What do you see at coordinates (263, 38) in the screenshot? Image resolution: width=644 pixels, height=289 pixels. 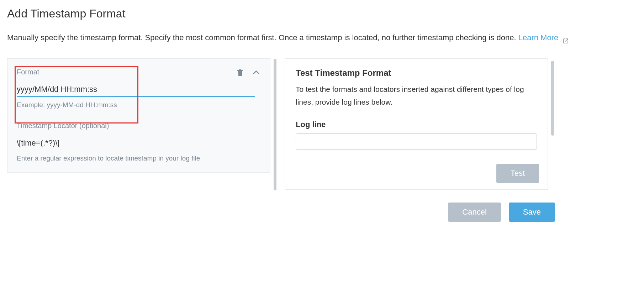 I see `description-text: Manually specify the timestamp format. S…` at bounding box center [263, 38].